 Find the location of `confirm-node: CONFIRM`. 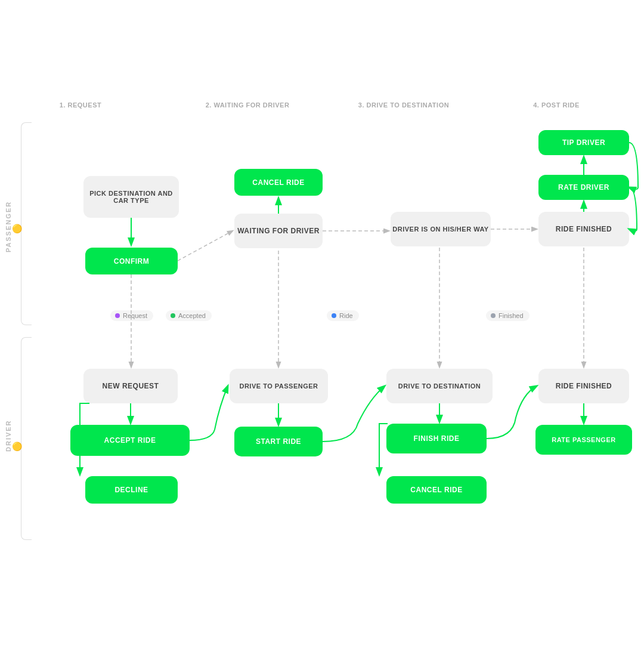

confirm-node: CONFIRM is located at coordinates (131, 261).